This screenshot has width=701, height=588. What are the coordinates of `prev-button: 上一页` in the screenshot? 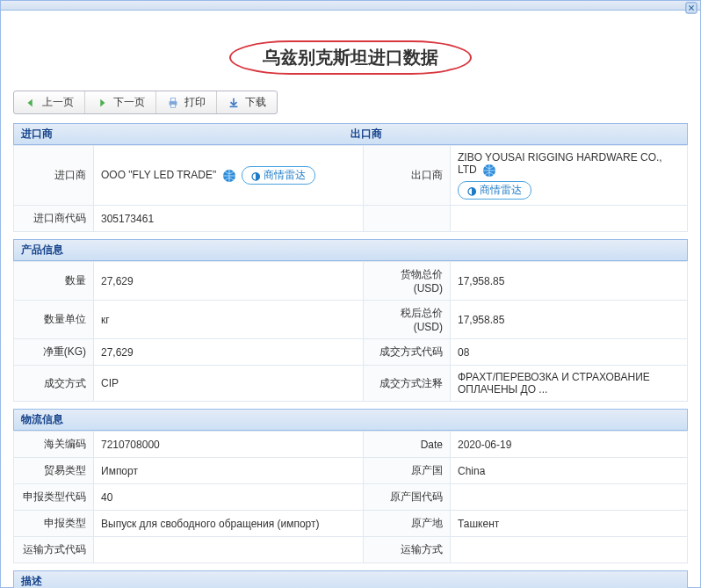 It's located at (49, 102).